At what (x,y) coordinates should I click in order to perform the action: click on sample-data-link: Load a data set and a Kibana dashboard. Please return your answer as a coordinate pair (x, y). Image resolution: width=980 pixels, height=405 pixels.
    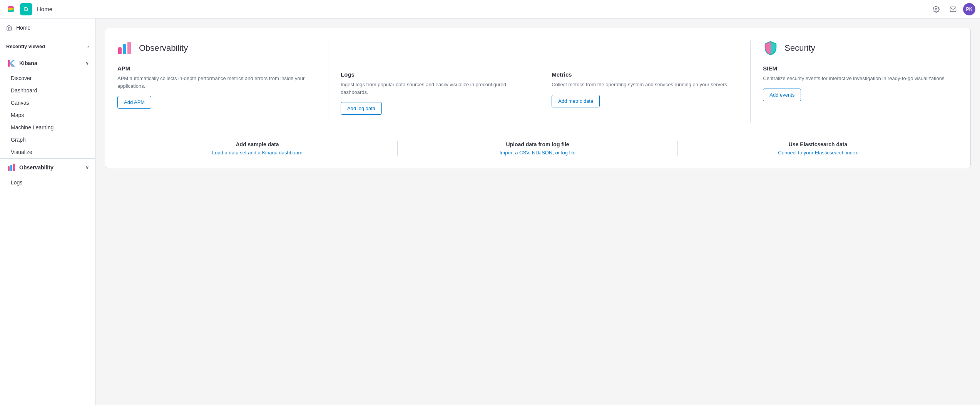
    Looking at the image, I should click on (257, 152).